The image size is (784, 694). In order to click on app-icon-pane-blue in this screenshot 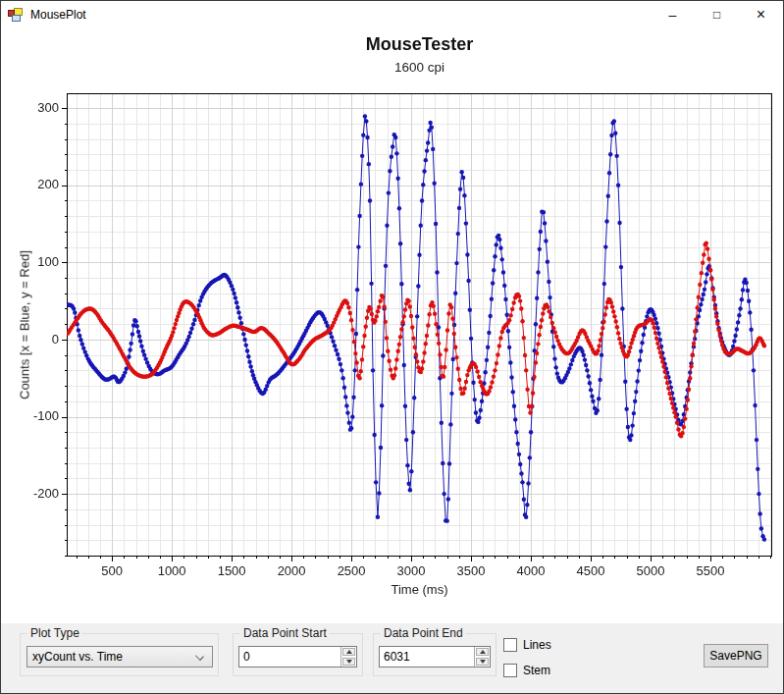, I will do `click(16, 18)`.